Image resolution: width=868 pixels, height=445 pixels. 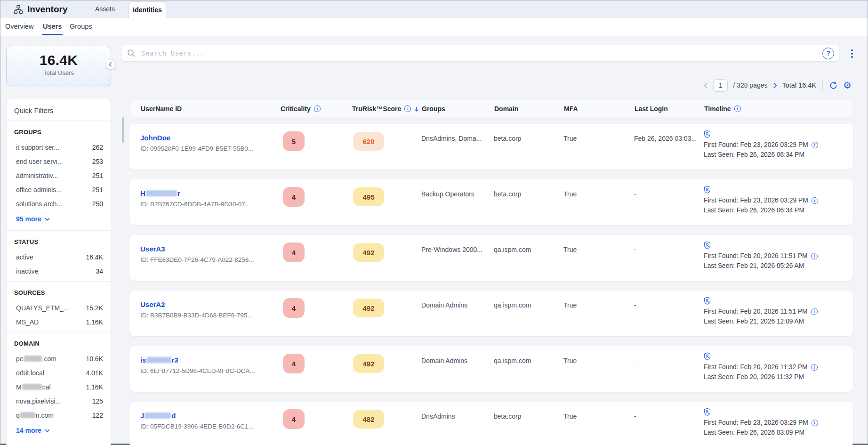 I want to click on filter-items: active 16.4K inactive 34, so click(x=58, y=264).